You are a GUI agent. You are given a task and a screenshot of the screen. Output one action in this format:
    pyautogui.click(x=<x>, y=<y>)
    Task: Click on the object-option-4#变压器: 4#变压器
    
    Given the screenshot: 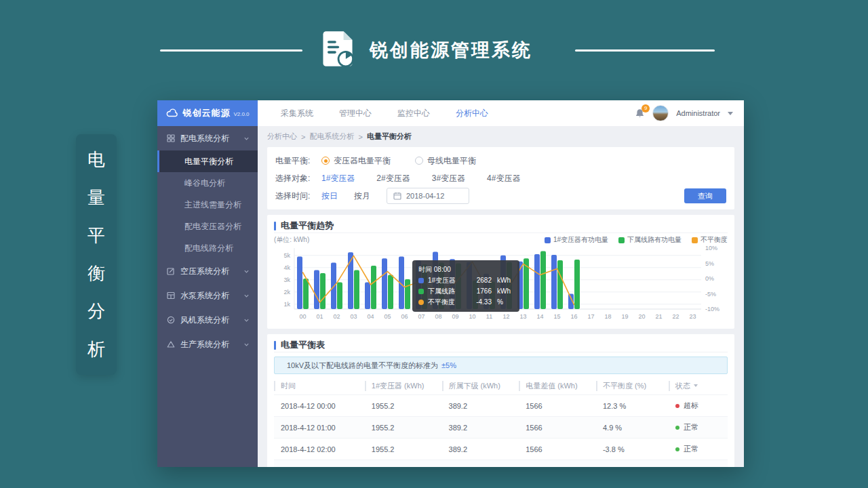 What is the action you would take?
    pyautogui.click(x=503, y=179)
    